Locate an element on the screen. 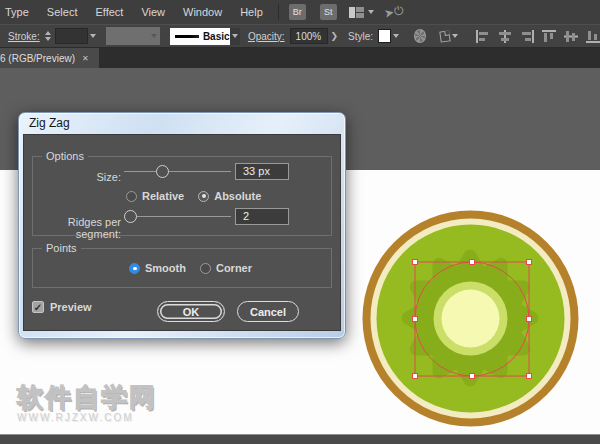  brush-chevron-icon is located at coordinates (235, 36).